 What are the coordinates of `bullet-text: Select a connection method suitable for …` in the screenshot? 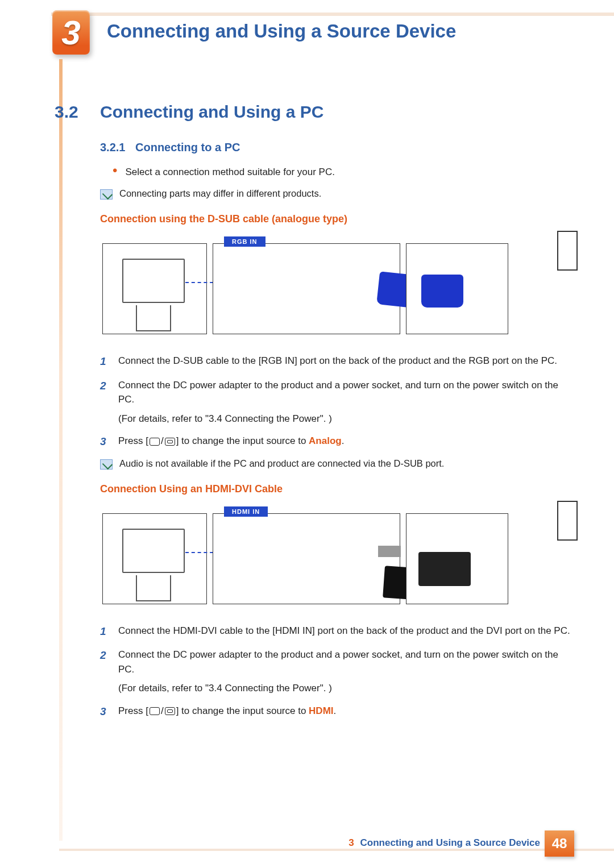 It's located at (230, 172).